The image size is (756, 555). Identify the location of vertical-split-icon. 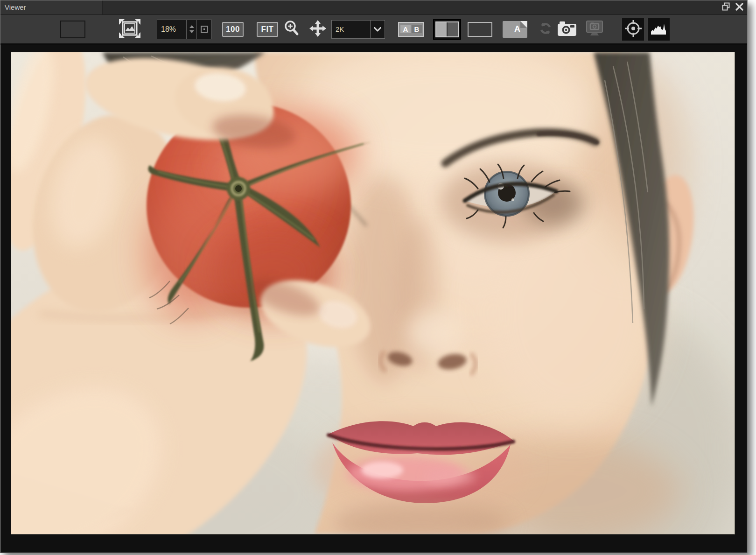
(447, 29).